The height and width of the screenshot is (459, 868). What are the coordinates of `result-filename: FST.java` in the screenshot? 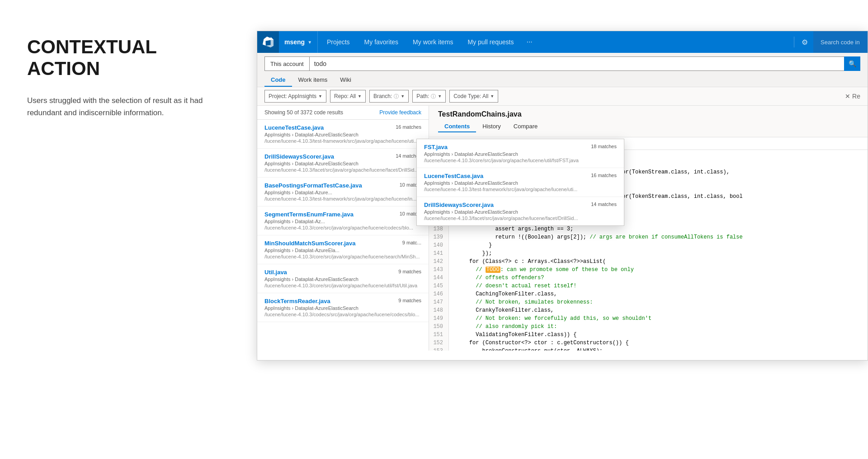 It's located at (436, 147).